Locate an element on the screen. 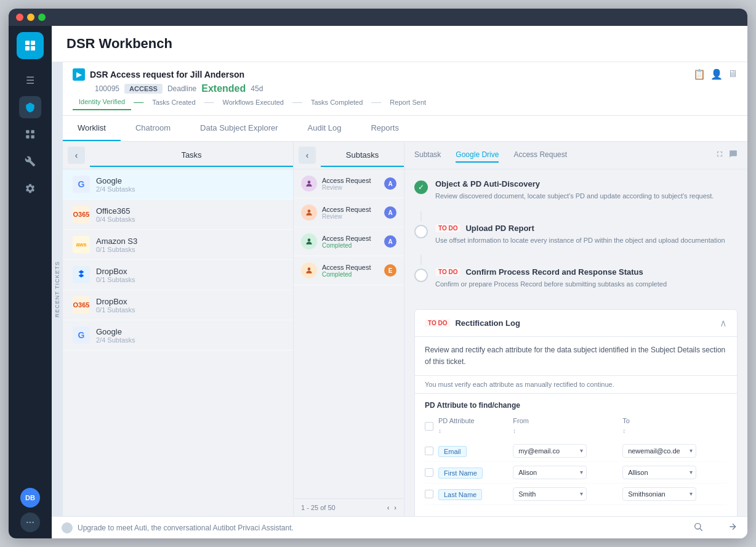 This screenshot has width=756, height=547. bottom-bar-icons is located at coordinates (715, 528).